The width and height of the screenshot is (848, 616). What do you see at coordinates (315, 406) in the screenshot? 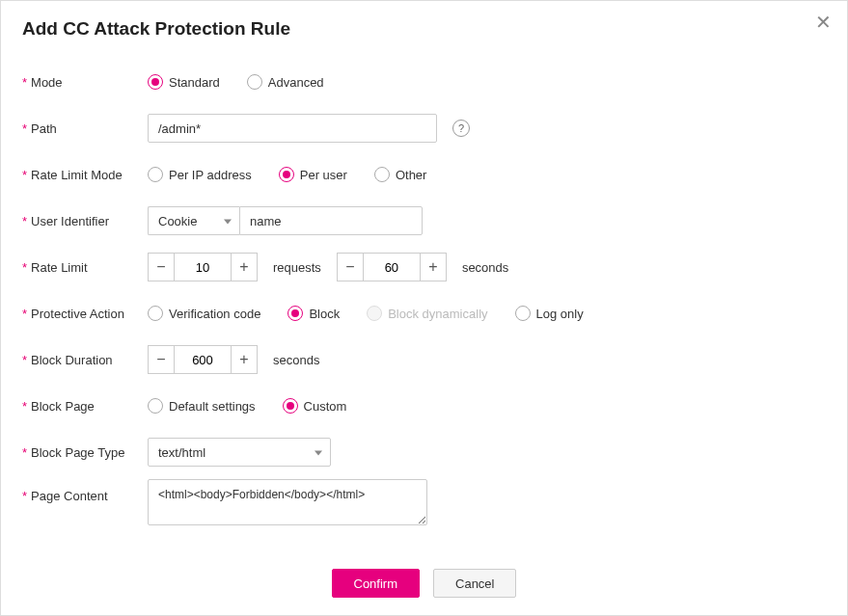
I see `radio-blockpage-custom: Custom` at bounding box center [315, 406].